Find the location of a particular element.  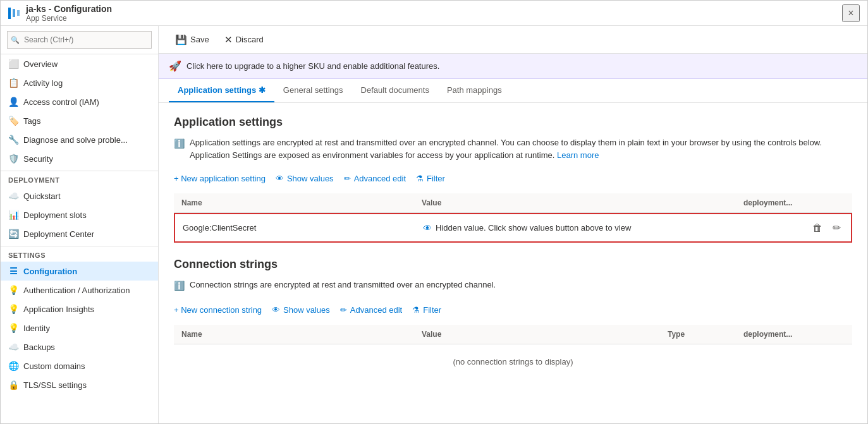

new-app-setting-button: + New application setting is located at coordinates (220, 178).